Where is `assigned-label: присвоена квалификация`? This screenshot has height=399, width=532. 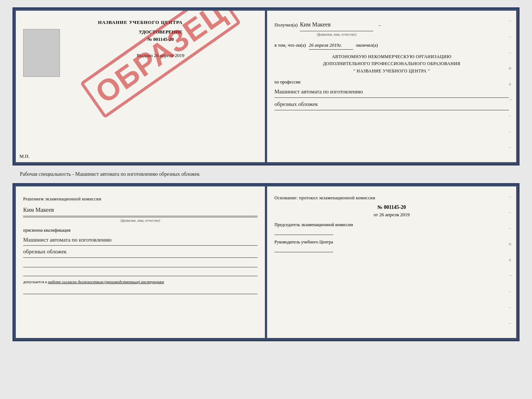 assigned-label: присвоена квалификация is located at coordinates (140, 230).